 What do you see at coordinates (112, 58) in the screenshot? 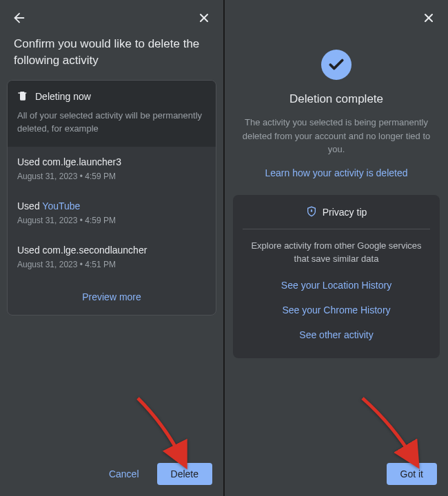
I see `page-title: Confirm you would like to delete the fol…` at bounding box center [112, 58].